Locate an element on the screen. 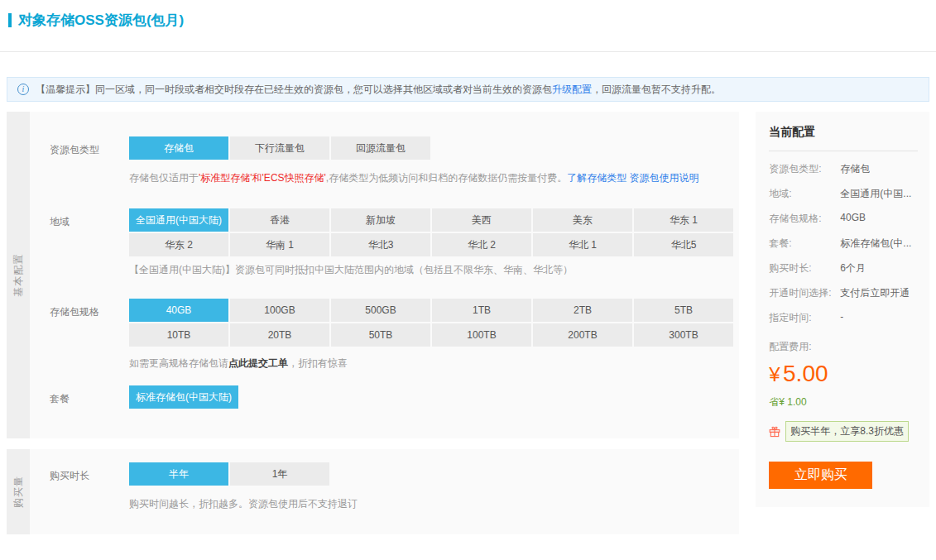 The height and width of the screenshot is (560, 936). region-option: 华北 2 is located at coordinates (482, 245).